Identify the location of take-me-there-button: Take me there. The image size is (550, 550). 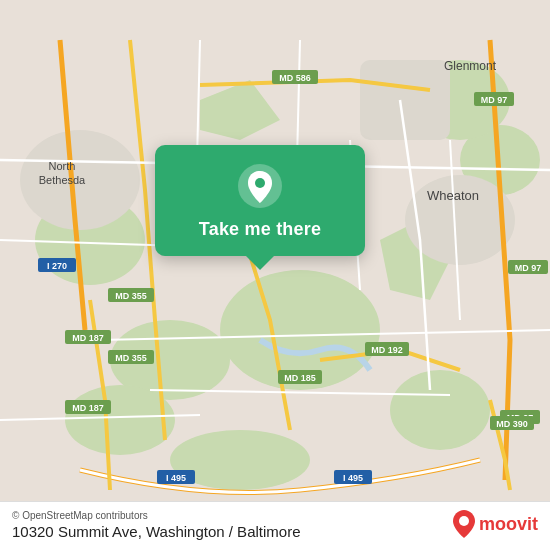
(260, 230).